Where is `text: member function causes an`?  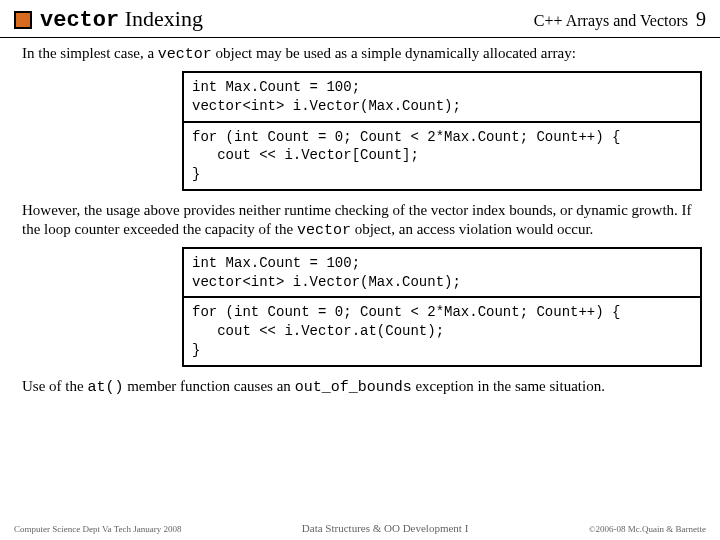
text: member function causes an is located at coordinates (208, 386).